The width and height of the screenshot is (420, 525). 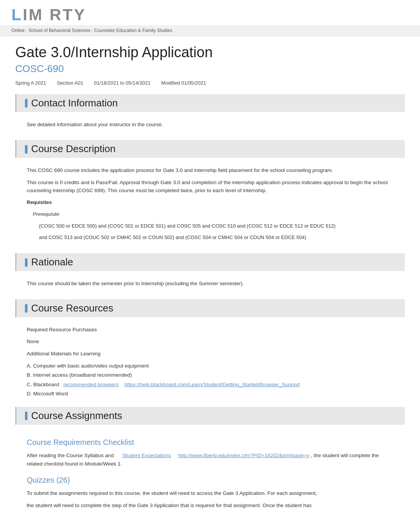 I want to click on requisites-label: Requisites, so click(x=210, y=203).